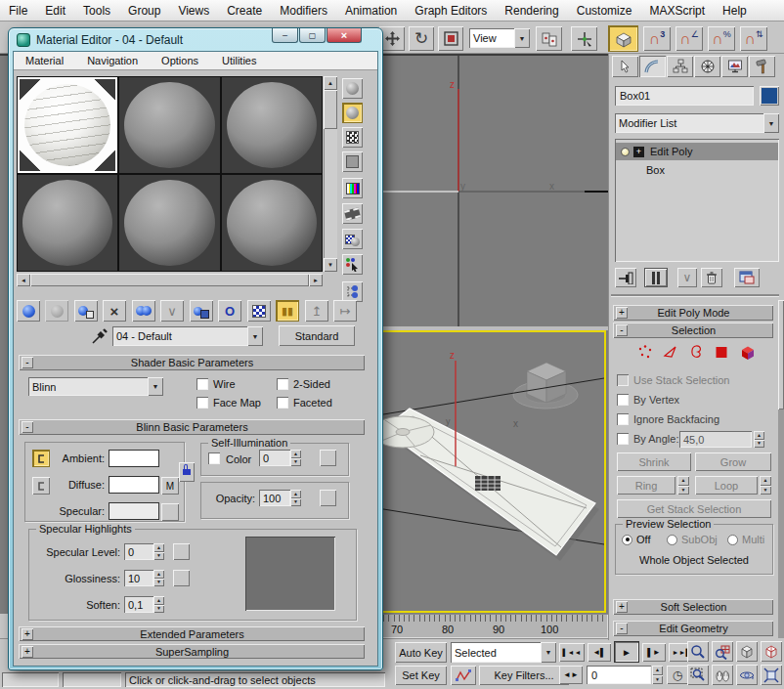 The height and width of the screenshot is (689, 784). What do you see at coordinates (726, 485) in the screenshot?
I see `loop-button: Loop` at bounding box center [726, 485].